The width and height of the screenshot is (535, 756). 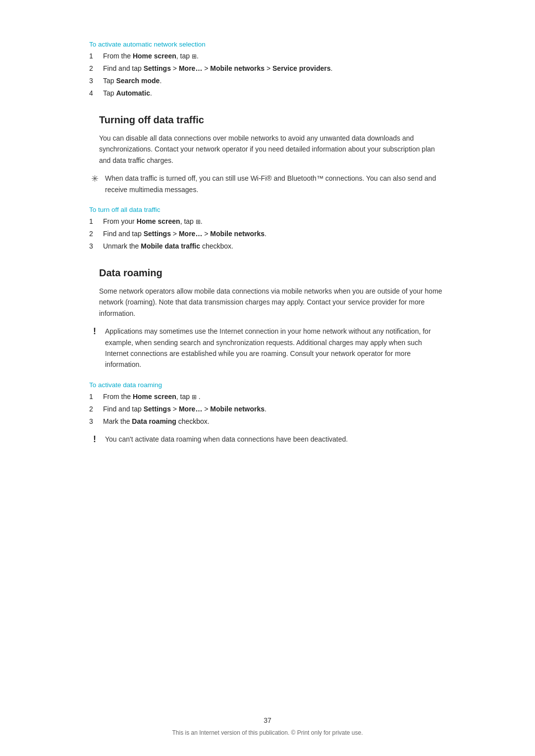 What do you see at coordinates (268, 348) in the screenshot?
I see `warning-block: ! Applications may sometimes use the Int…` at bounding box center [268, 348].